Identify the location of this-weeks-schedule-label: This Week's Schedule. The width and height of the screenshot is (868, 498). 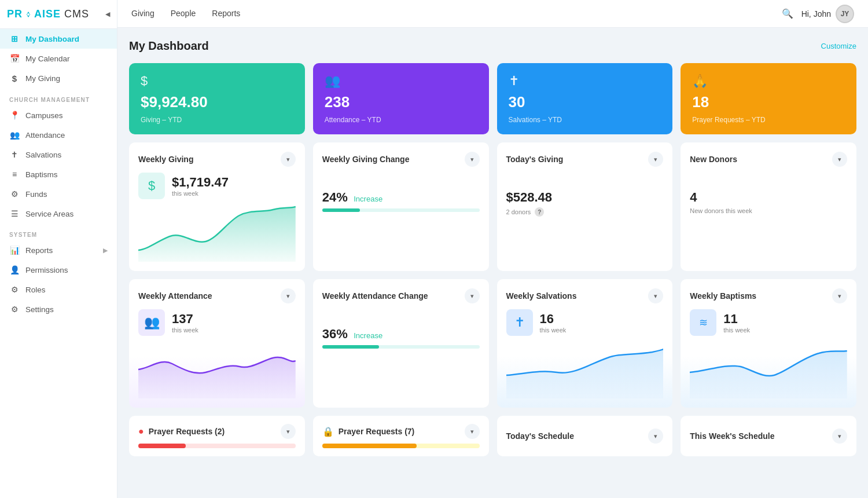
(732, 436).